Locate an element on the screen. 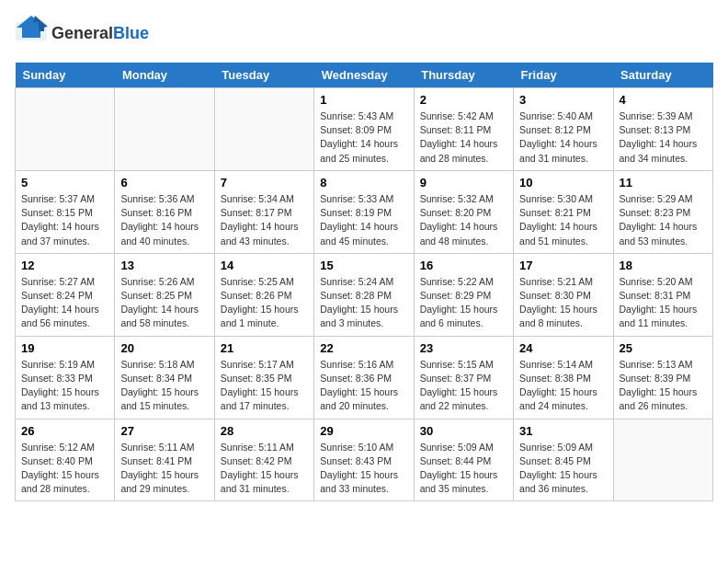 The height and width of the screenshot is (563, 728). calendar-week-row: 1Sunrise: 5:43 AM Sunset: 8:09 PM Daylig… is located at coordinates (364, 130).